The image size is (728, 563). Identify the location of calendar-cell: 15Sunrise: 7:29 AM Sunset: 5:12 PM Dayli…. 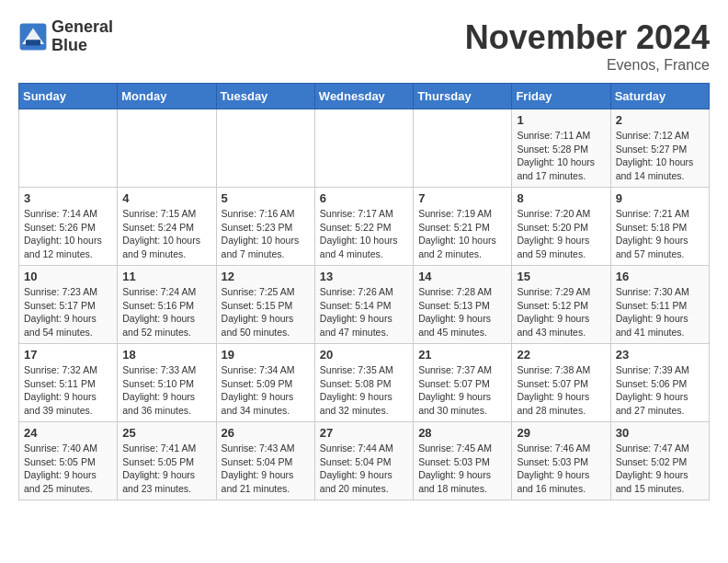
(561, 305).